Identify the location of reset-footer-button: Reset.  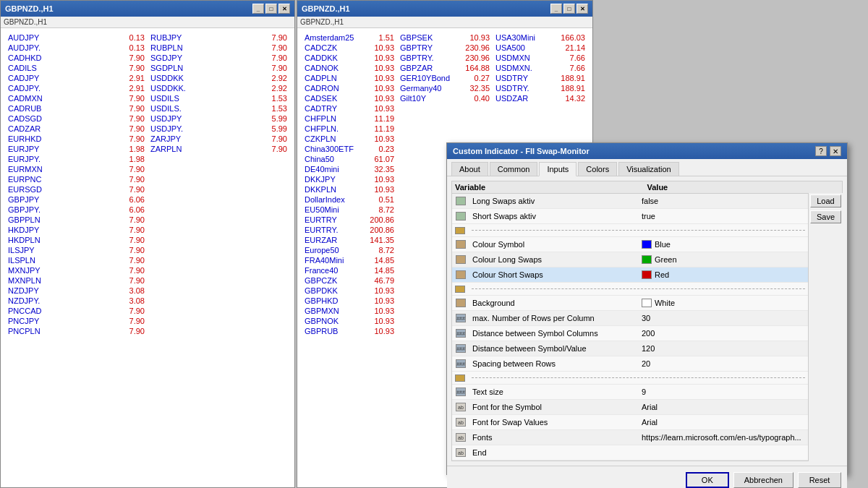
(820, 480).